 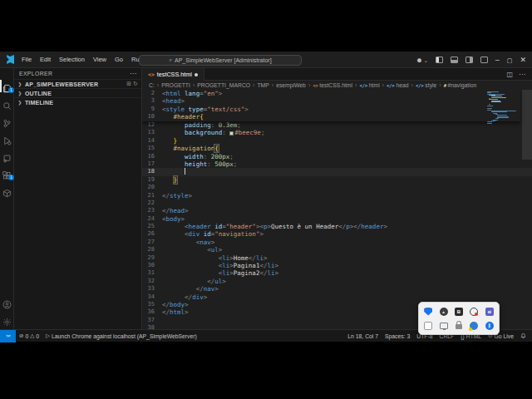 I want to click on monitor-icon, so click(x=444, y=326).